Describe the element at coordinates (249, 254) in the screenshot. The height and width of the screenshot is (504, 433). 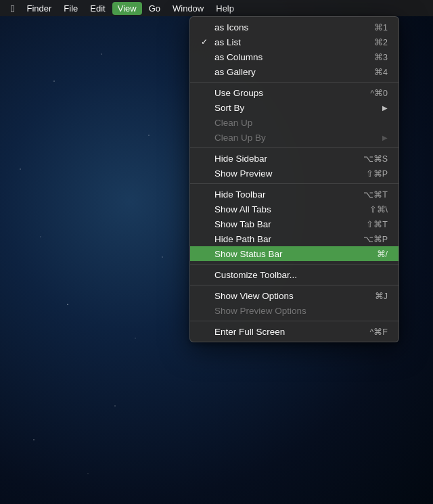
I see `menu-label-show-status-bar: Show Status Bar` at that location.